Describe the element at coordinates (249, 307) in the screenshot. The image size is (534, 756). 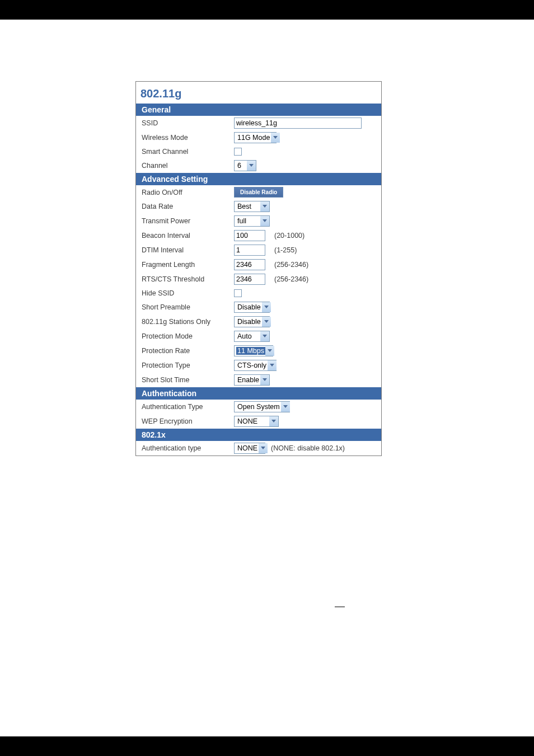
I see `short-preamble-value: Disable` at that location.